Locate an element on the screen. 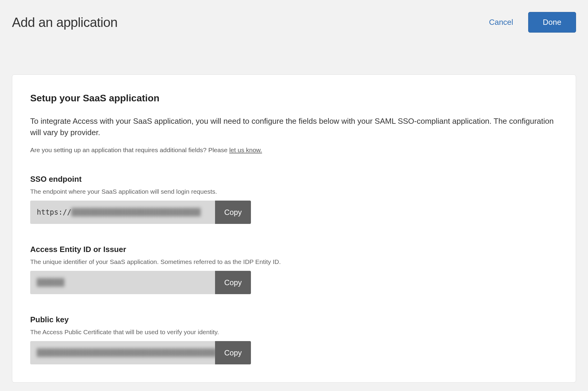 The image size is (588, 391). entity-id-value: ██████ is located at coordinates (123, 282).